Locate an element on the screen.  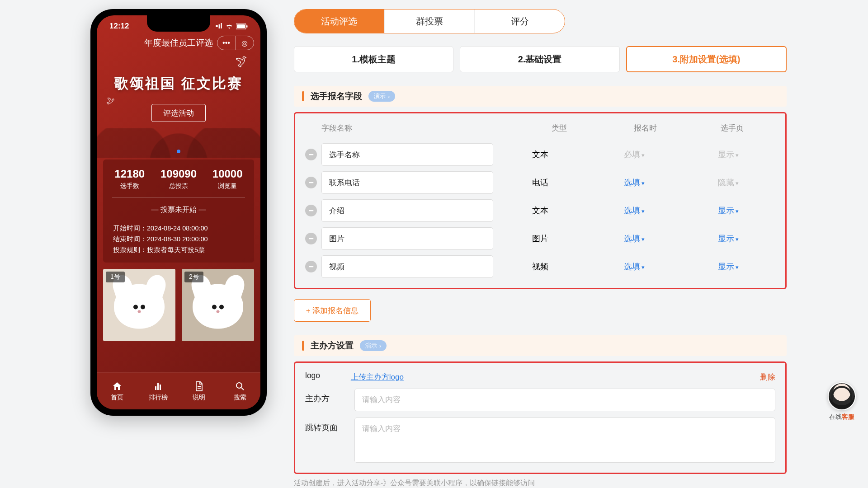
dove-icon: 🕊 is located at coordinates (241, 61).